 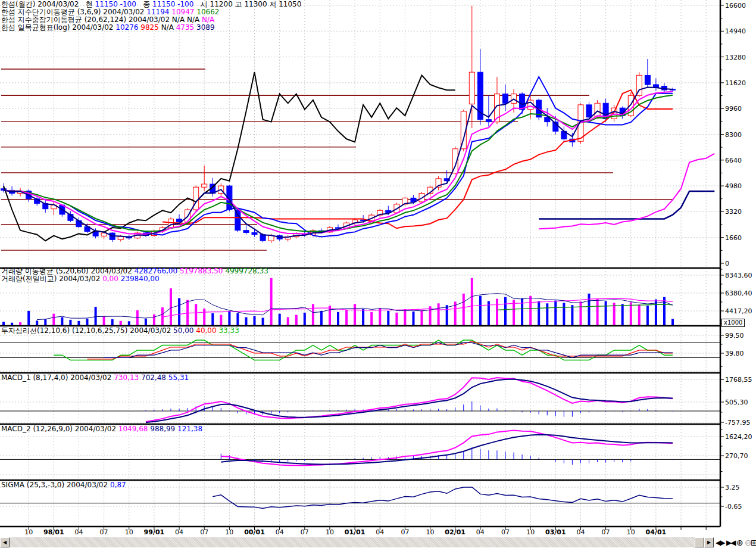 I want to click on x-axis-label: 00/01, so click(x=255, y=533).